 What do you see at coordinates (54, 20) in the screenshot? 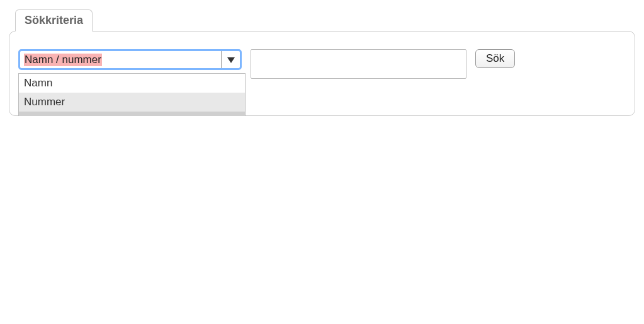
I see `tab-search-criteria: Sökkriteria` at bounding box center [54, 20].